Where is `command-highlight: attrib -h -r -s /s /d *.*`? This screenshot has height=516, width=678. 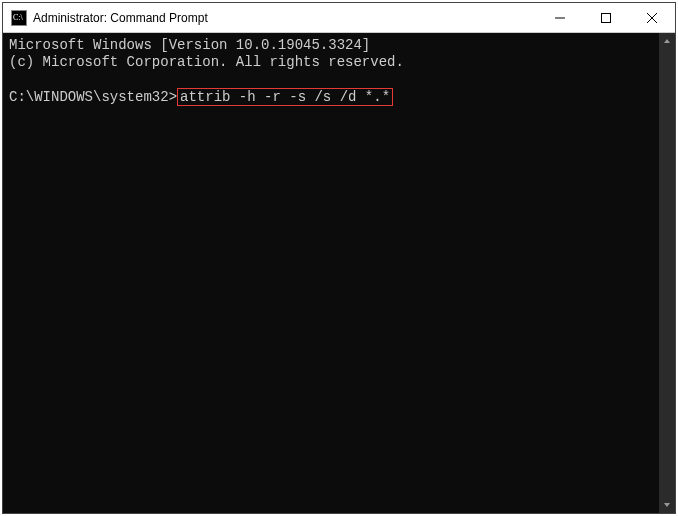
command-highlight: attrib -h -r -s /s /d *.* is located at coordinates (285, 97).